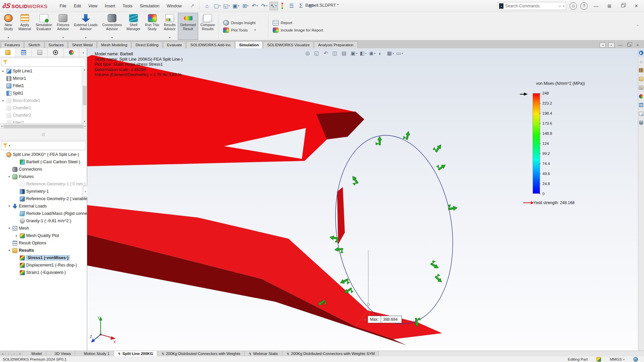  I want to click on tab-featuremanager, so click(8, 52).